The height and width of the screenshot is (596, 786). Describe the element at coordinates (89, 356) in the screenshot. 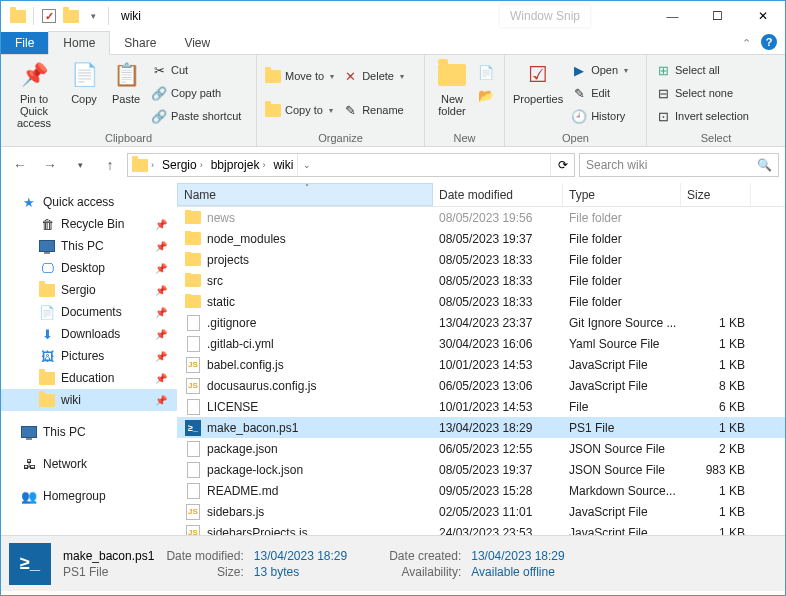

I see `nav-pictures: 🖼Pictures📌` at that location.